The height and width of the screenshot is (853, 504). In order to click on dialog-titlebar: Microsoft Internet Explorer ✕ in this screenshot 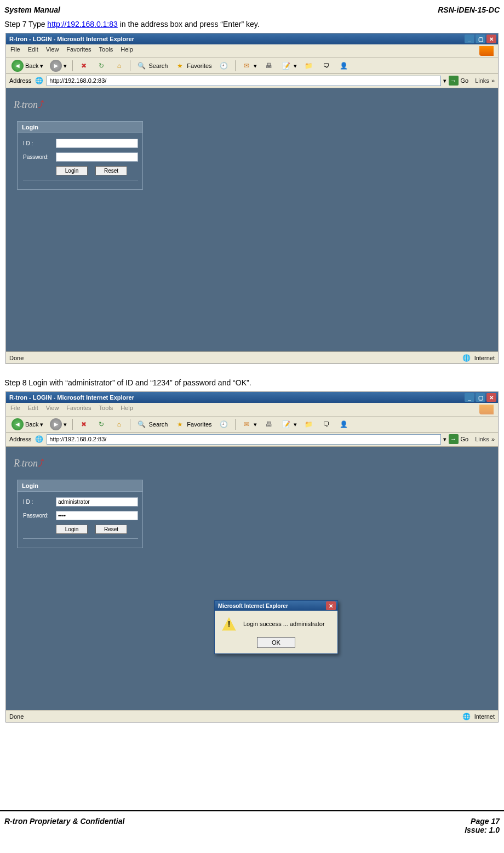, I will do `click(276, 606)`.